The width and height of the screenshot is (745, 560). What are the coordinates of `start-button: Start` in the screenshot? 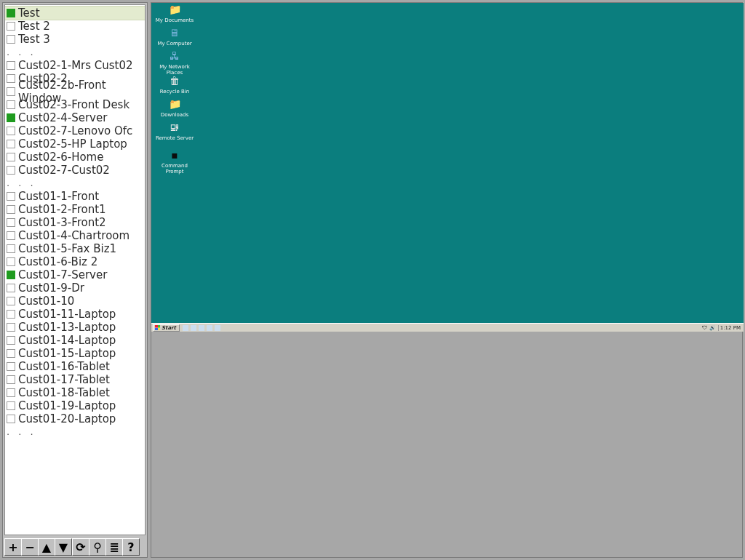 It's located at (166, 328).